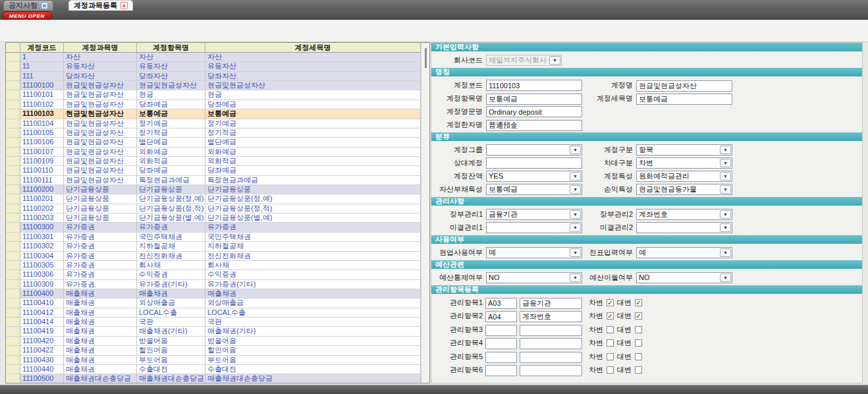 The height and width of the screenshot is (394, 868). What do you see at coordinates (213, 331) in the screenshot?
I see `table-row: 11100419매출채권매출채권(기타)매출채권(기타)` at bounding box center [213, 331].